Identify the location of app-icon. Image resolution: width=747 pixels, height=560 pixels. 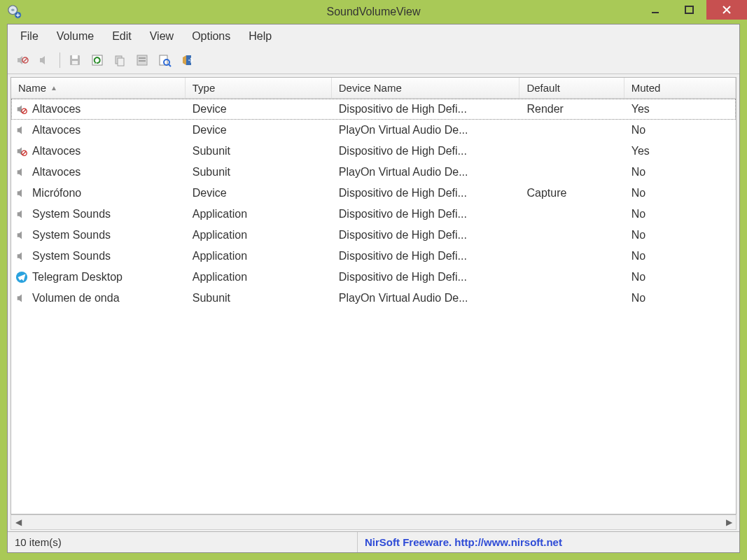
(15, 12).